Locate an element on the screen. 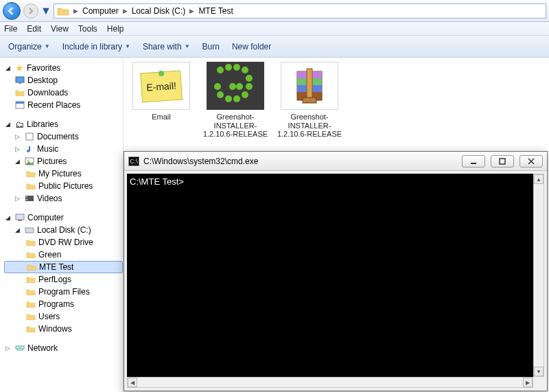 The width and height of the screenshot is (549, 392). burn-button: Burn is located at coordinates (211, 47).